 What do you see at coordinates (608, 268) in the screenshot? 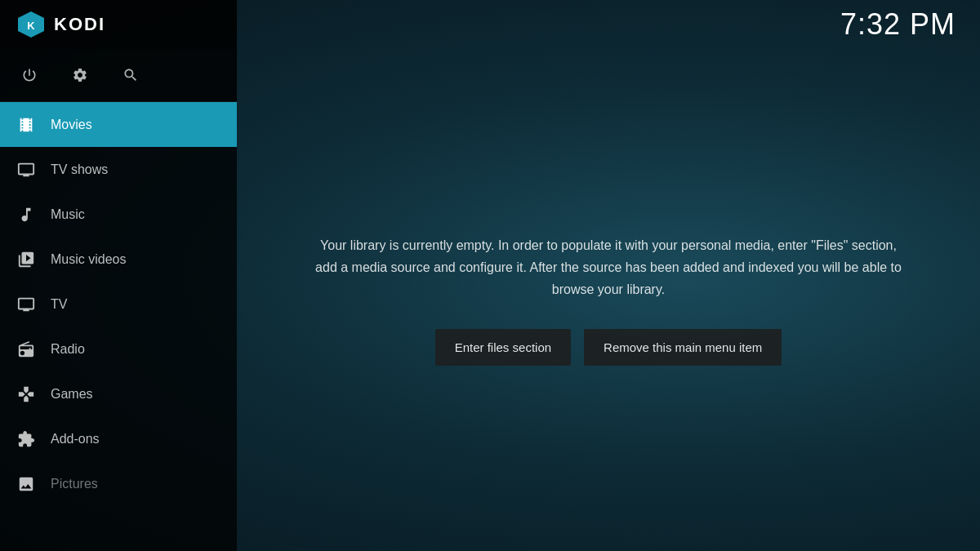
I see `empty-library-message: Your library is currently empty. In orde…` at bounding box center [608, 268].